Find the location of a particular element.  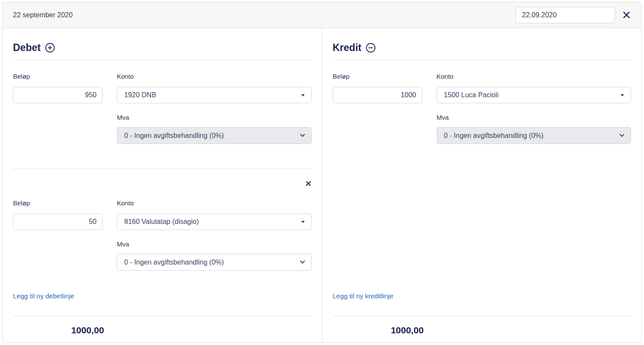

line-fields: BeløpKonto1920 DNB is located at coordinates (162, 88).